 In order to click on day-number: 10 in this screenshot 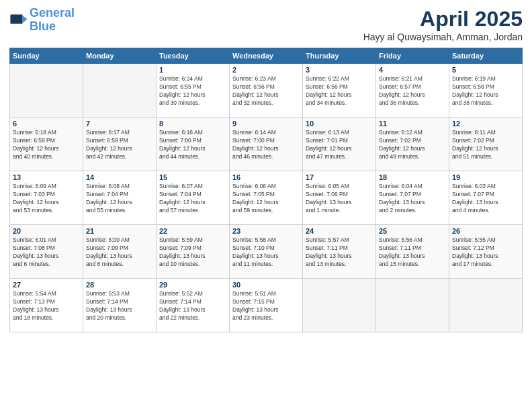, I will do `click(339, 124)`.